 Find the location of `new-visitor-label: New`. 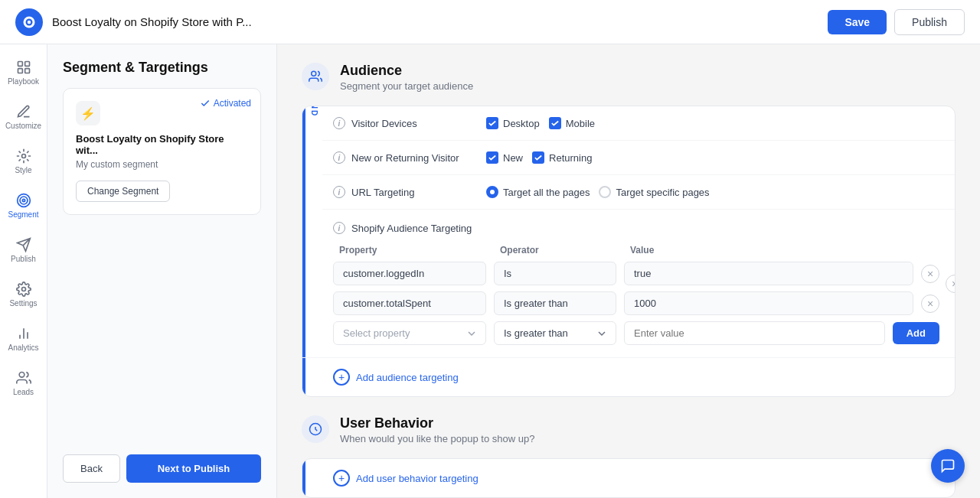

new-visitor-label: New is located at coordinates (513, 158).